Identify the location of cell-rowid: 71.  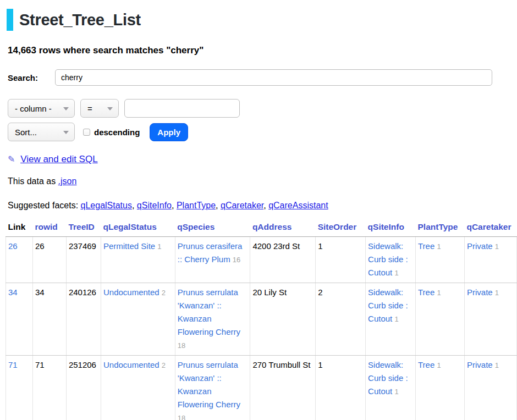
(50, 388).